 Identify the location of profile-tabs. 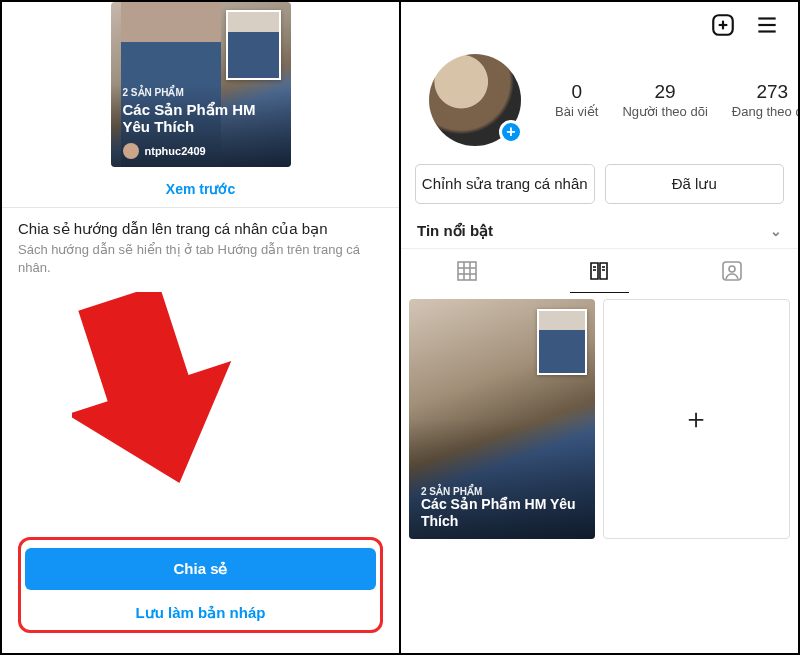
(600, 270).